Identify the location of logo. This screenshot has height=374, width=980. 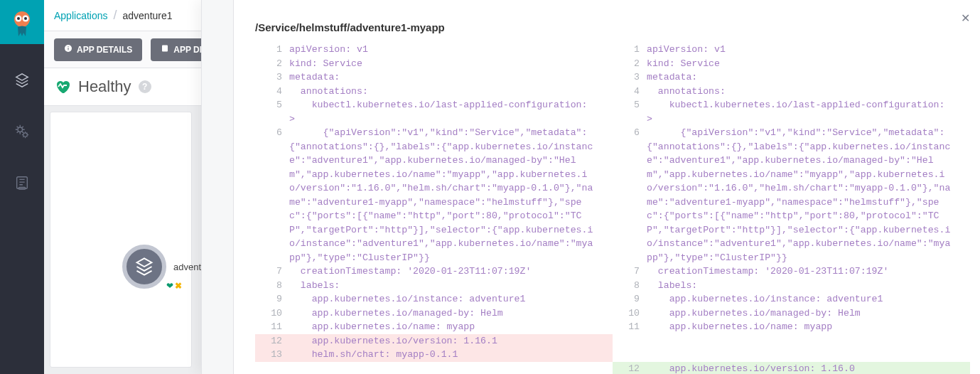
(22, 22).